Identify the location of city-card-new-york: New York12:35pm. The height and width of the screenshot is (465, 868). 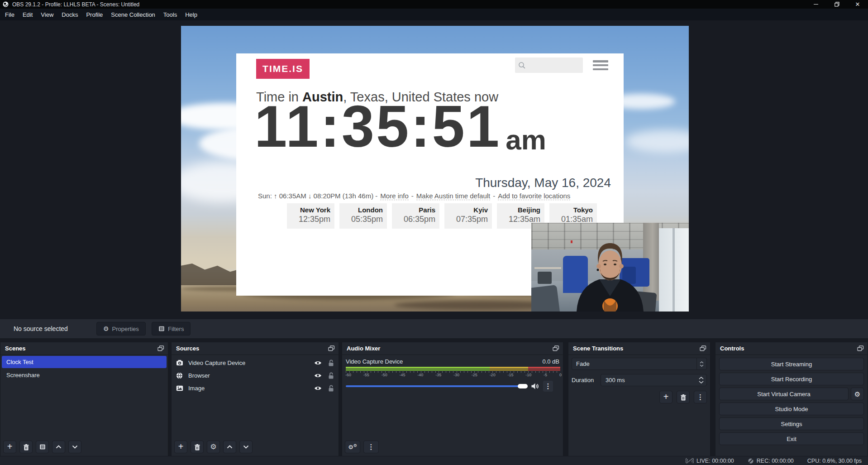
(310, 216).